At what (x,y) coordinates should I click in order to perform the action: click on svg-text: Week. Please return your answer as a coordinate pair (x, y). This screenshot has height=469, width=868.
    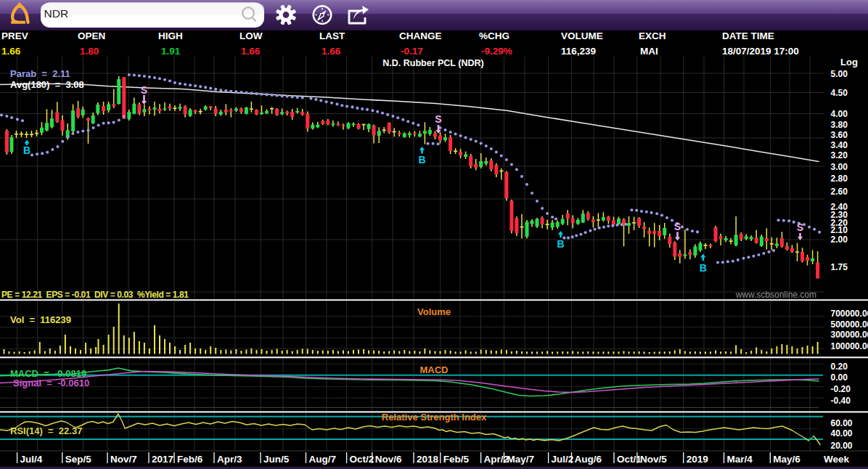
    Looking at the image, I should click on (837, 459).